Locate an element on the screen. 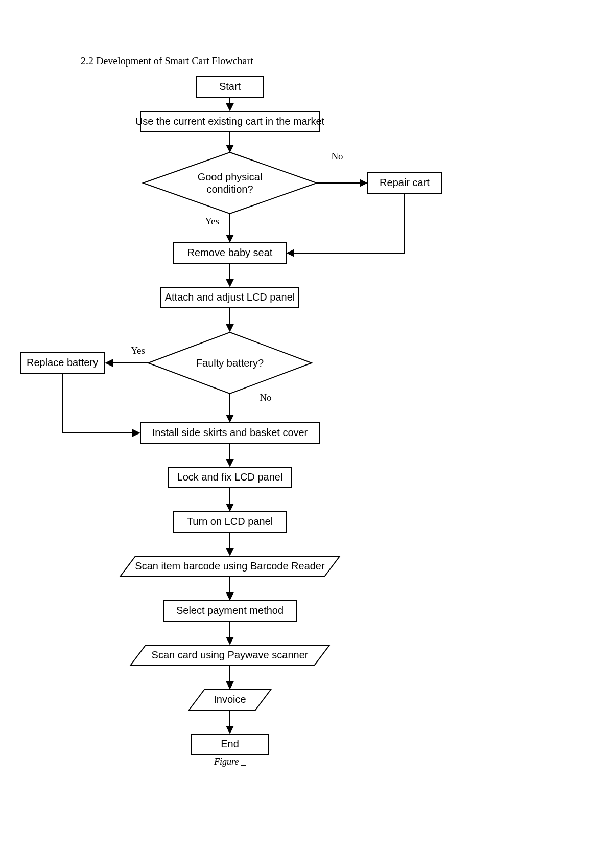 This screenshot has height=868, width=613. node-replace-batt: Replace battery is located at coordinates (62, 362).